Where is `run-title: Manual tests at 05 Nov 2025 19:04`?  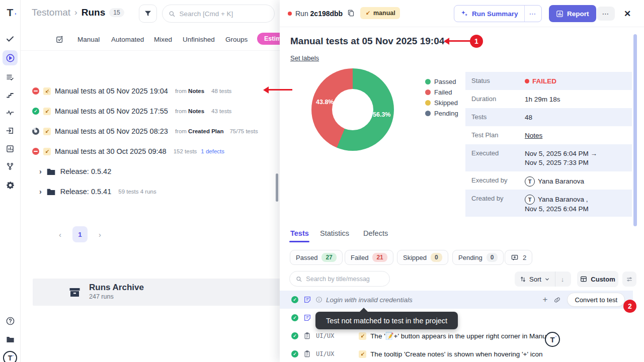
run-title: Manual tests at 05 Nov 2025 19:04 is located at coordinates (112, 91).